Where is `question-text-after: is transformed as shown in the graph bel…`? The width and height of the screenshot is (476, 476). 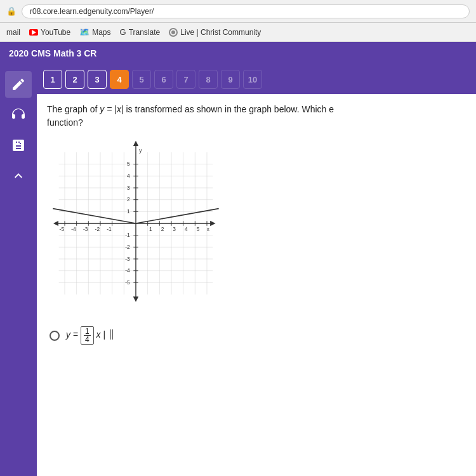
question-text-after: is transformed as shown in the graph bel… is located at coordinates (229, 109).